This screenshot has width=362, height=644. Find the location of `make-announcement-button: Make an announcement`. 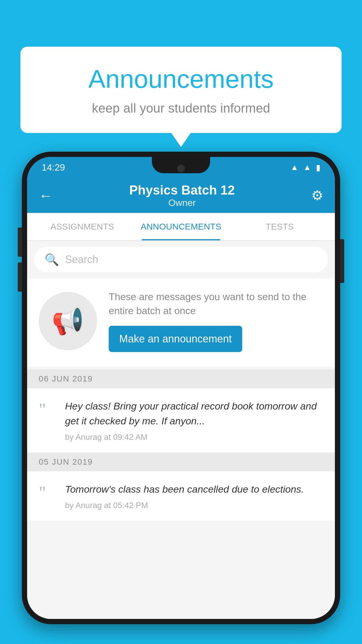

make-announcement-button: Make an announcement is located at coordinates (175, 339).